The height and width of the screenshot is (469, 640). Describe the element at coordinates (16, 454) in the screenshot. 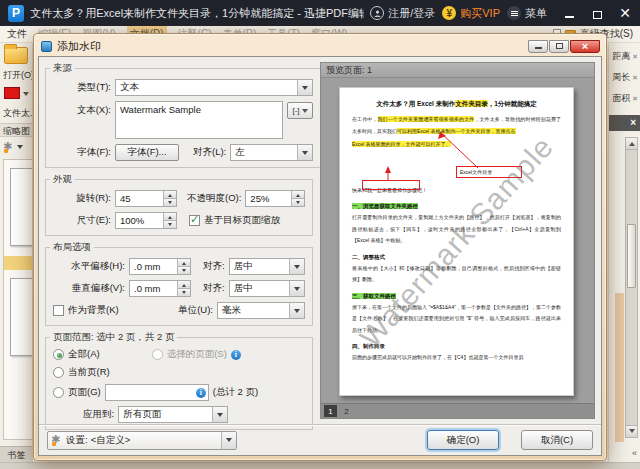

I see `bookmarks-tab: 书签` at that location.